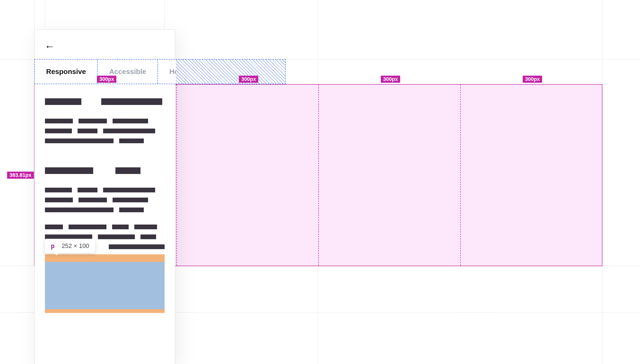  I want to click on content-column, so click(105, 224).